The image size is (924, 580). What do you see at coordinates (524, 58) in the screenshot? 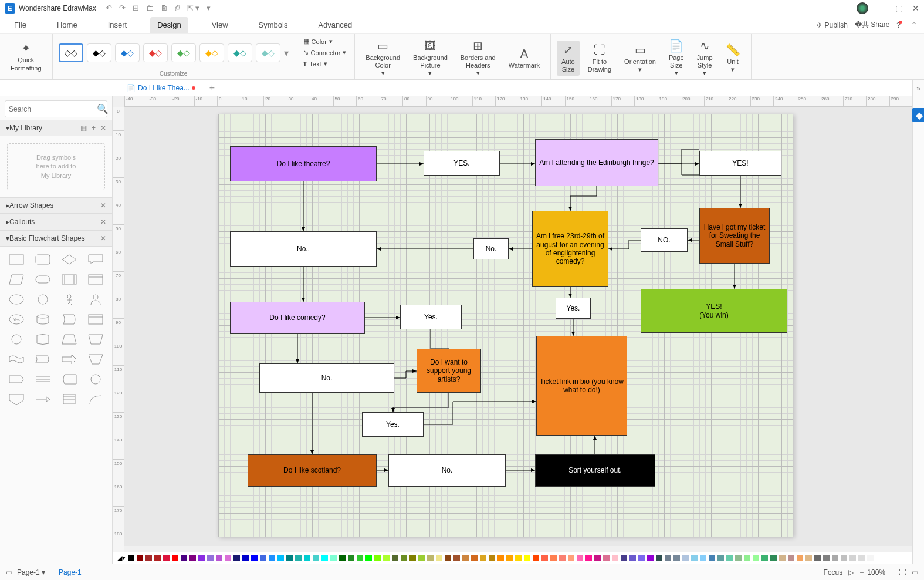
I see `watermark-button: AWatermark` at bounding box center [524, 58].